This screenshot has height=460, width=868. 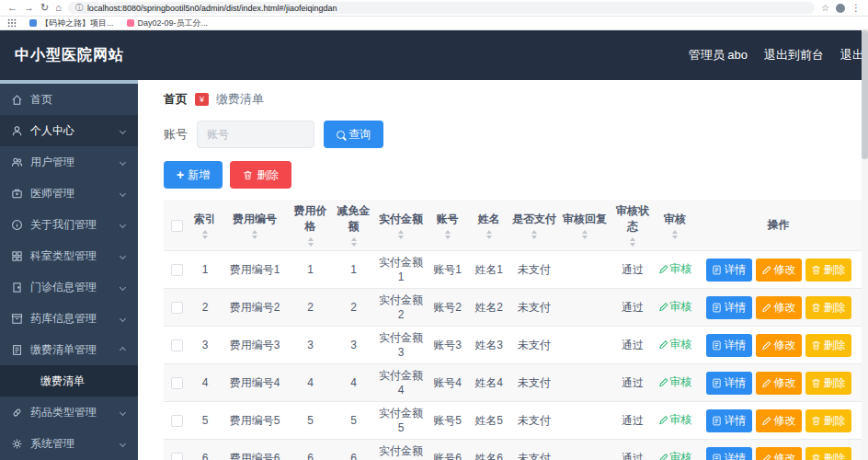 What do you see at coordinates (767, 421) in the screenshot?
I see `pencil-icon` at bounding box center [767, 421].